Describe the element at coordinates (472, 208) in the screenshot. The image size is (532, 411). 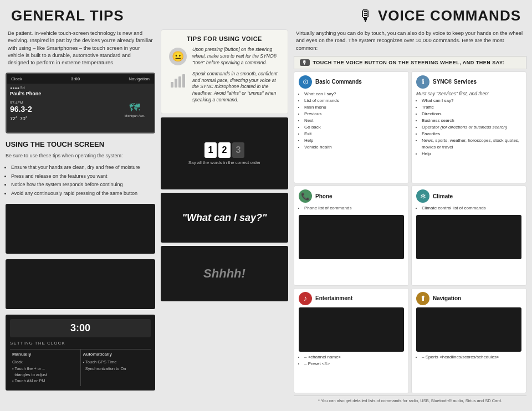
I see `climate-list-item: Climate control list of commands` at that location.